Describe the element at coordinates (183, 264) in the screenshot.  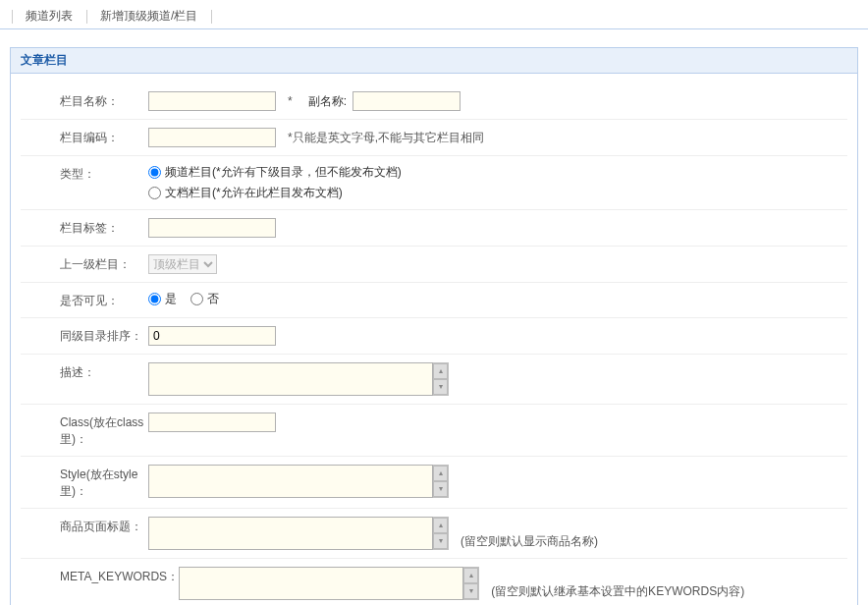
I see `parent-select: 顶级栏目` at that location.